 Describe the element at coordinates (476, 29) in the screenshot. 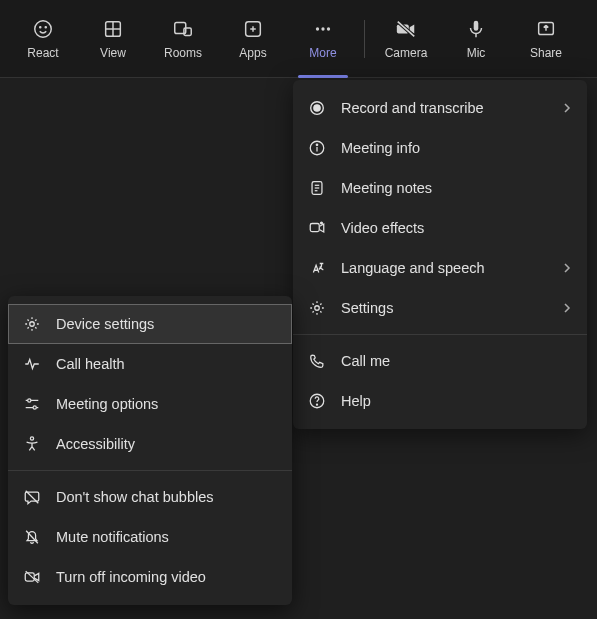

I see `mic-icon` at that location.